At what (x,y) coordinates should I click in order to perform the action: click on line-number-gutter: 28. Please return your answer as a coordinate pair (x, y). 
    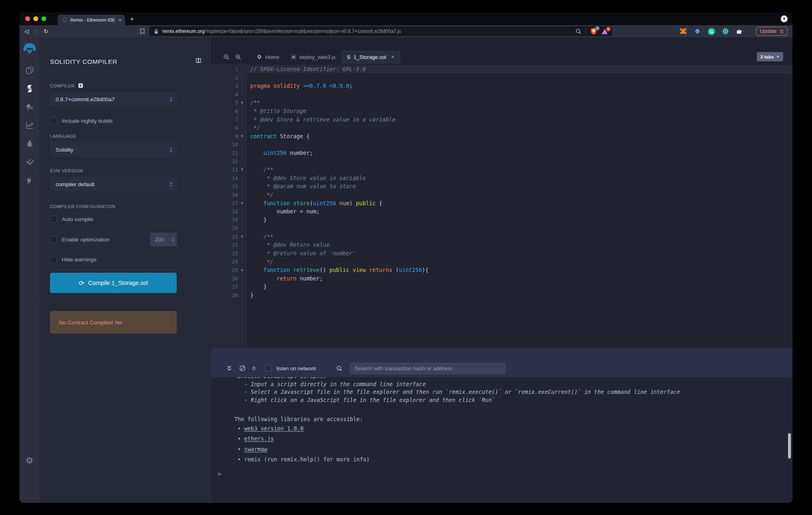
    Looking at the image, I should click on (229, 295).